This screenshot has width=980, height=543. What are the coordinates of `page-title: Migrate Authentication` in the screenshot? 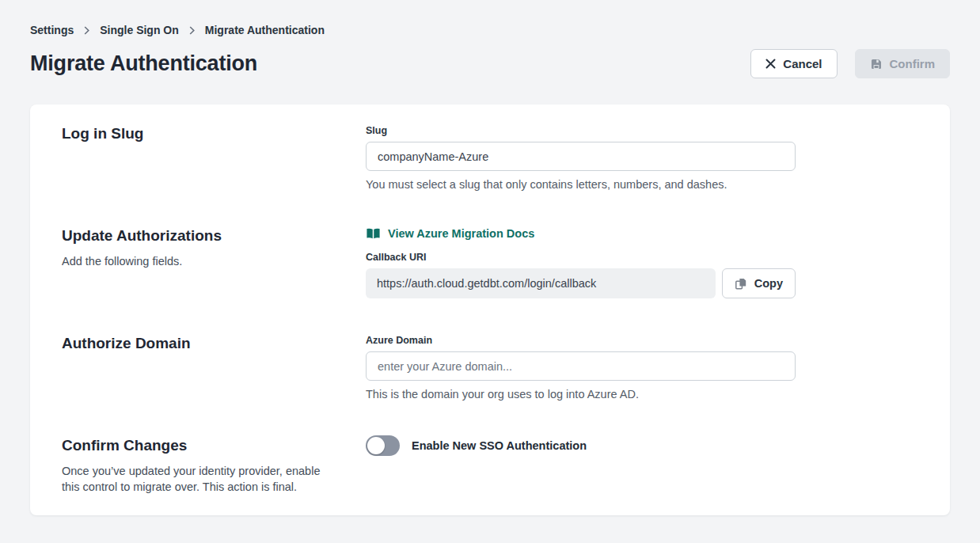 It's located at (144, 63).